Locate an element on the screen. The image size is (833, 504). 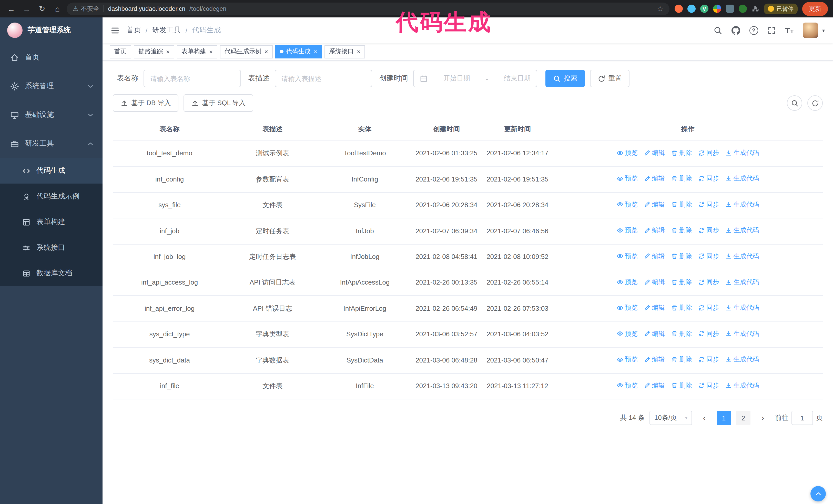
refresh-table-button is located at coordinates (815, 103).